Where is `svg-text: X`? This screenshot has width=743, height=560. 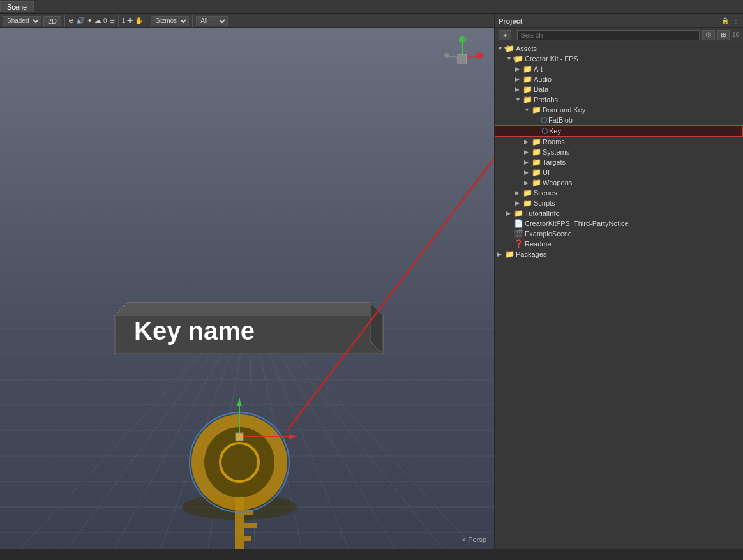
svg-text: X is located at coordinates (483, 56).